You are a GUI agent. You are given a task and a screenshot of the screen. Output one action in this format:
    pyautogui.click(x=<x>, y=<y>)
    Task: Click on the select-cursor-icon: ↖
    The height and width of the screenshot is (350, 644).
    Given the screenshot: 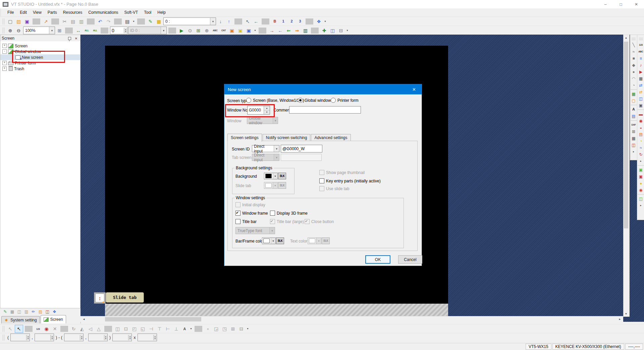 What is the action you would take?
    pyautogui.click(x=19, y=329)
    